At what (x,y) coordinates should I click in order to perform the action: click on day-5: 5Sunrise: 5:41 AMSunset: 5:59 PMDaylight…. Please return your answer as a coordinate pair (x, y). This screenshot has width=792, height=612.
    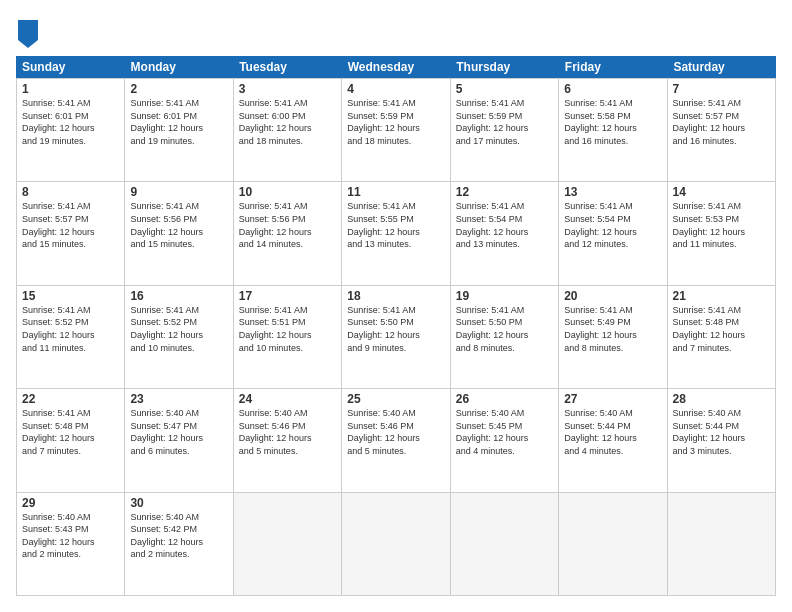
    Looking at the image, I should click on (505, 130).